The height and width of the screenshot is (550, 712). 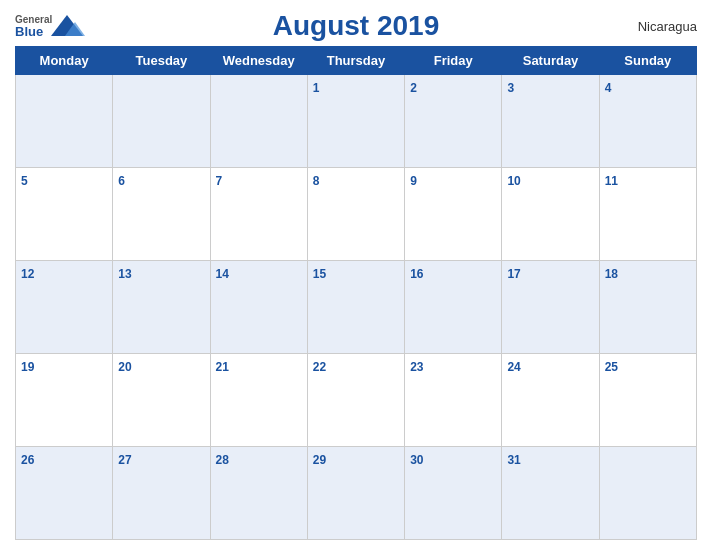 What do you see at coordinates (550, 400) in the screenshot?
I see `calendar-day-24: 24` at bounding box center [550, 400].